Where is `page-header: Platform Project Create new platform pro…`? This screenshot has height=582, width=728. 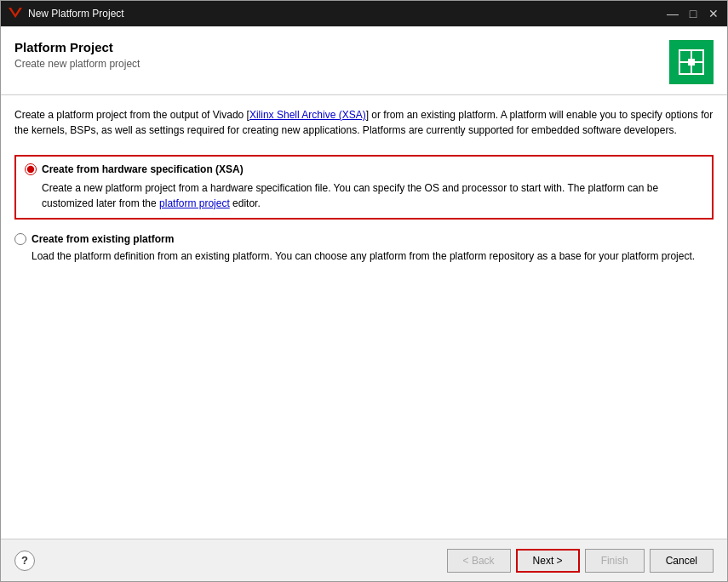 page-header: Platform Project Create new platform pro… is located at coordinates (364, 61).